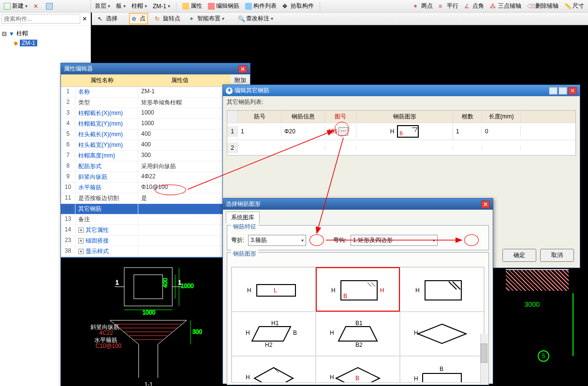  Describe the element at coordinates (241, 19) in the screenshot. I see `magnifier-icon: 🔍` at that location.